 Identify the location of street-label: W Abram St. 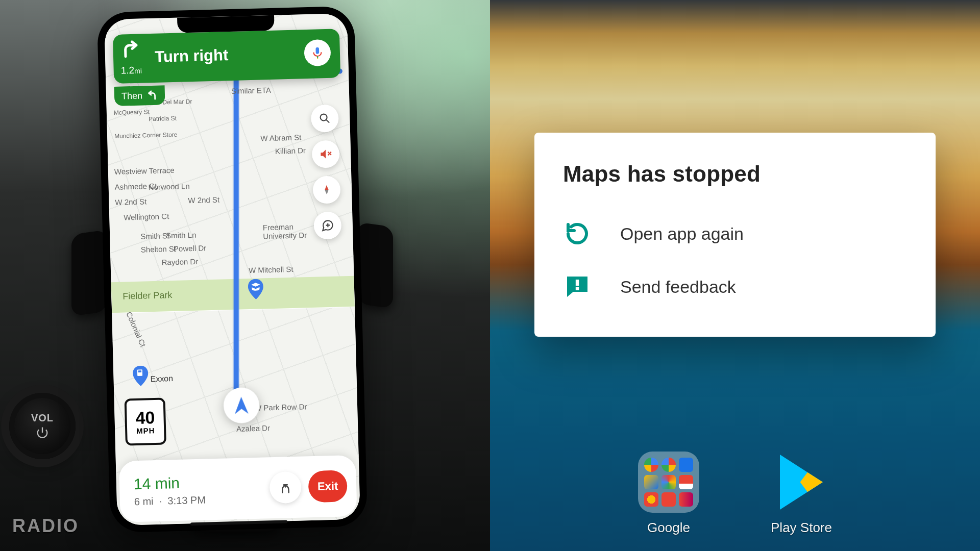
(281, 138).